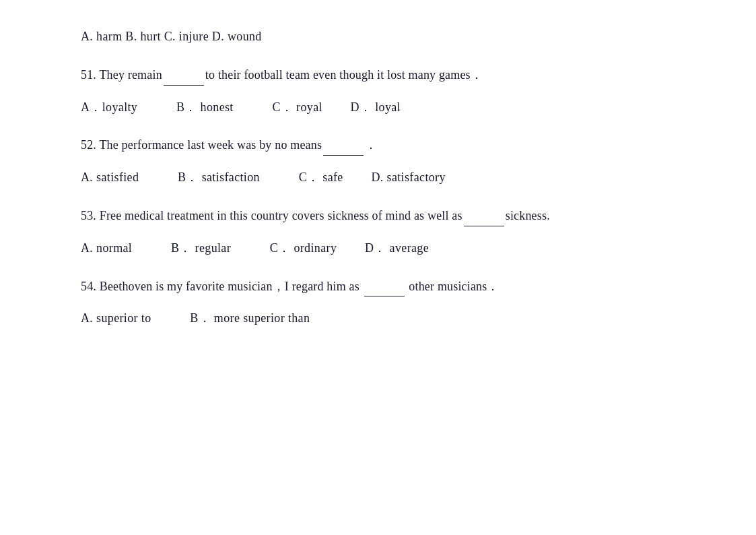  I want to click on question-50-options: A. harm B. hurt C. injure D. wound, so click(378, 36).